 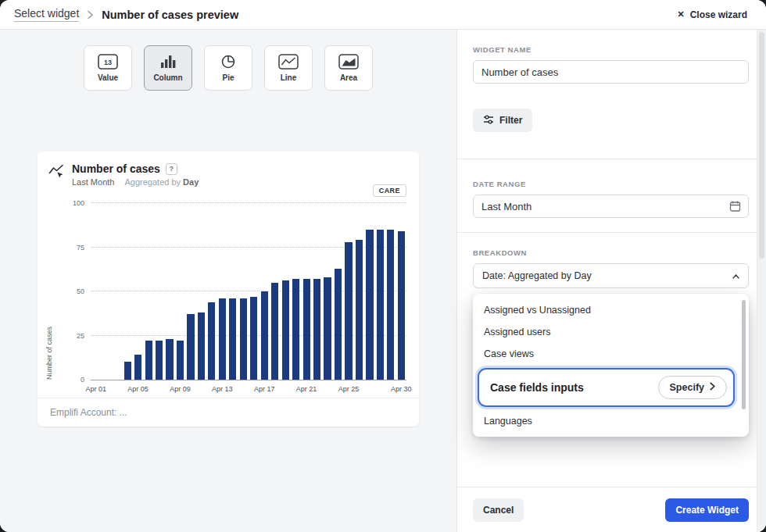 What do you see at coordinates (69, 291) in the screenshot?
I see `y-tick-label: 50` at bounding box center [69, 291].